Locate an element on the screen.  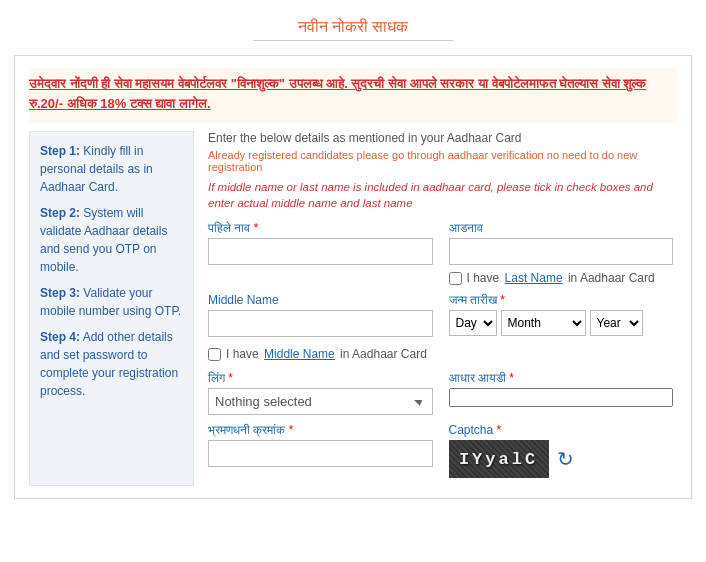
mobile-input is located at coordinates (320, 454).